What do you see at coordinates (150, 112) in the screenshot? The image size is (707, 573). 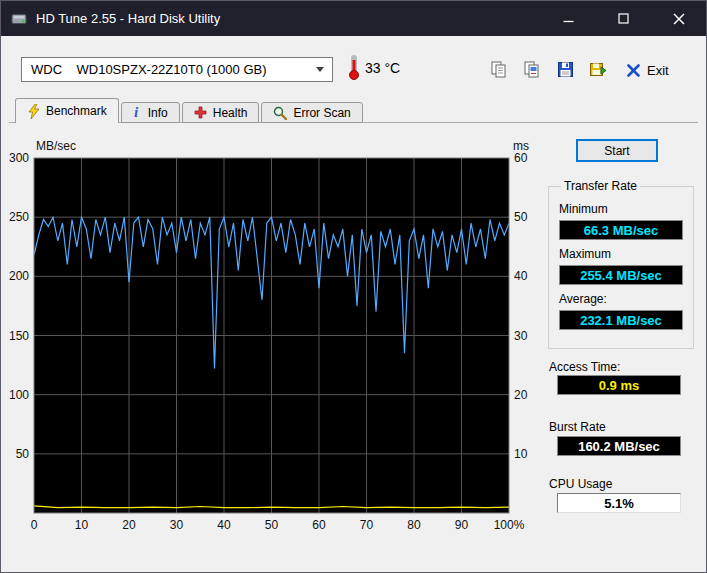 I see `tab-info: i Info` at bounding box center [150, 112].